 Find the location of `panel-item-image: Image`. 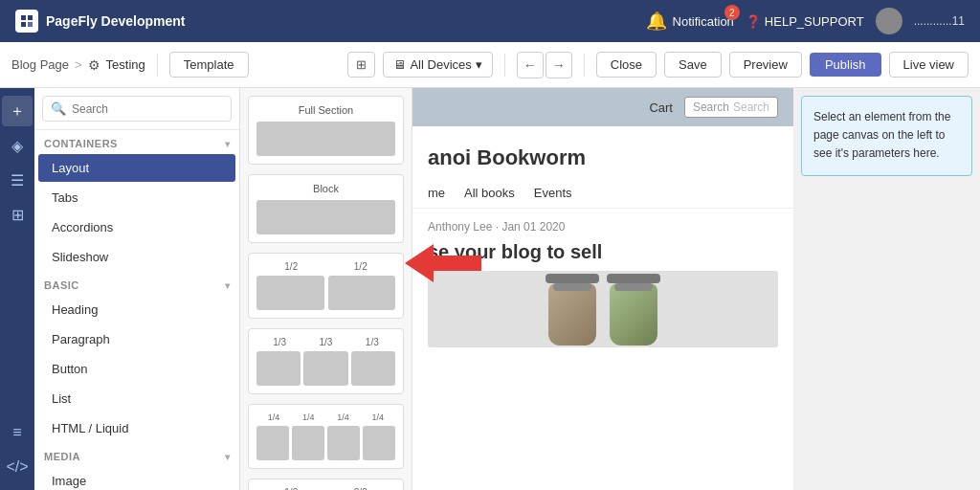

panel-item-image: Image is located at coordinates (137, 479).